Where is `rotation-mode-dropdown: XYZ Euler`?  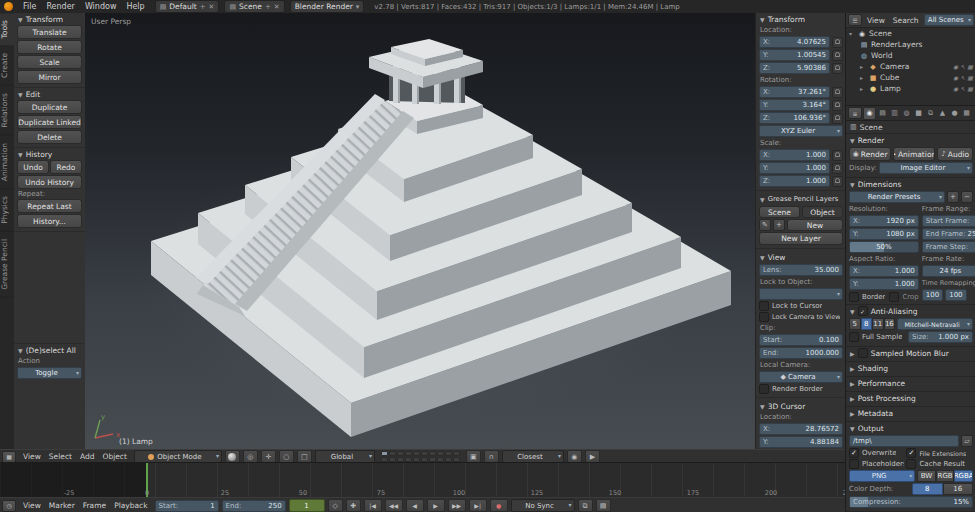
rotation-mode-dropdown: XYZ Euler is located at coordinates (801, 131).